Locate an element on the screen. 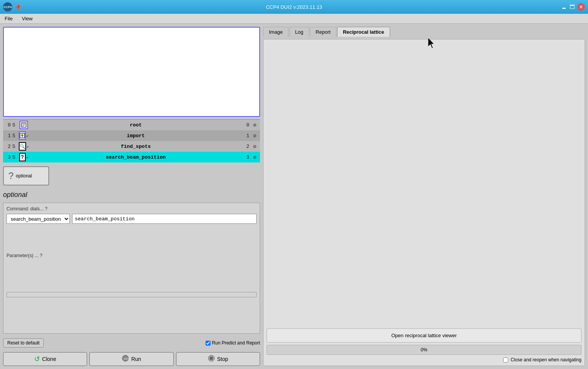 Image resolution: width=588 pixels, height=369 pixels. row-2-s: S is located at coordinates (15, 146).